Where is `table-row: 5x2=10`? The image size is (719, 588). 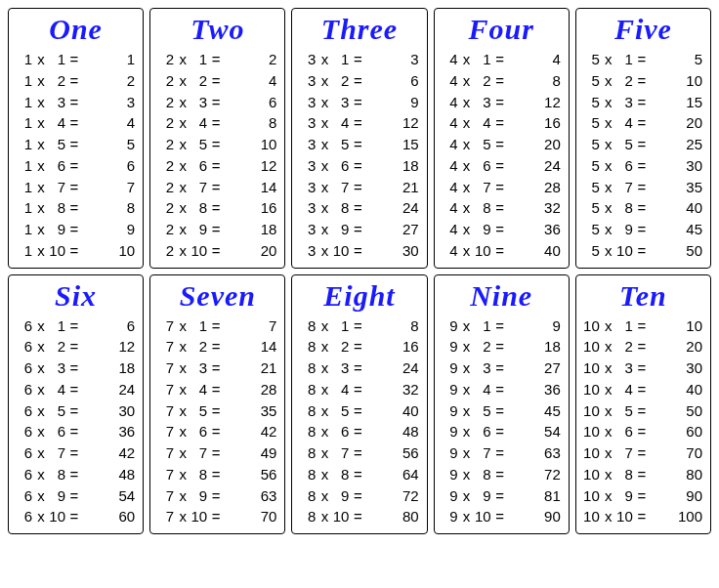 table-row: 5x2=10 is located at coordinates (643, 81).